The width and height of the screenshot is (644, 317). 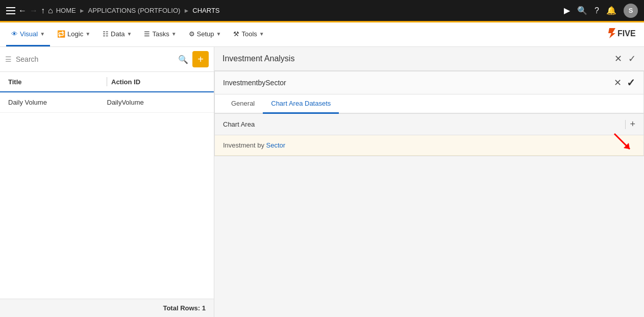 I want to click on chart-area-row: Investment by Sector, so click(x=429, y=145).